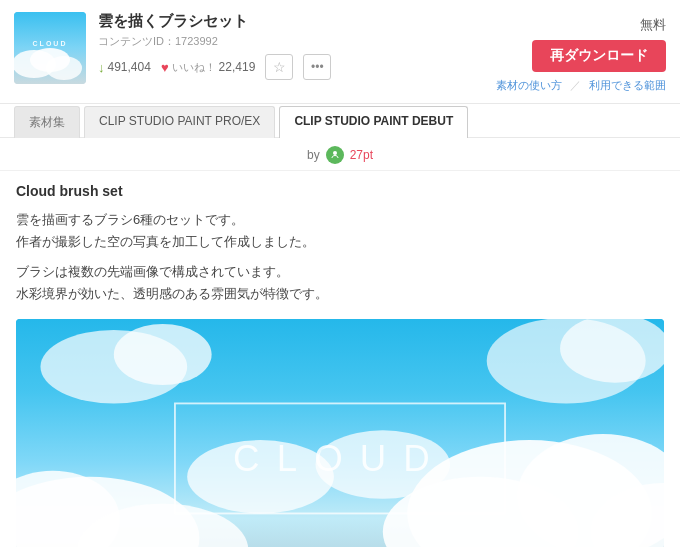  What do you see at coordinates (581, 52) in the screenshot?
I see `header-right: 無料 再ダウンロード 素材の使い方 ／ 利用できる範囲` at bounding box center [581, 52].